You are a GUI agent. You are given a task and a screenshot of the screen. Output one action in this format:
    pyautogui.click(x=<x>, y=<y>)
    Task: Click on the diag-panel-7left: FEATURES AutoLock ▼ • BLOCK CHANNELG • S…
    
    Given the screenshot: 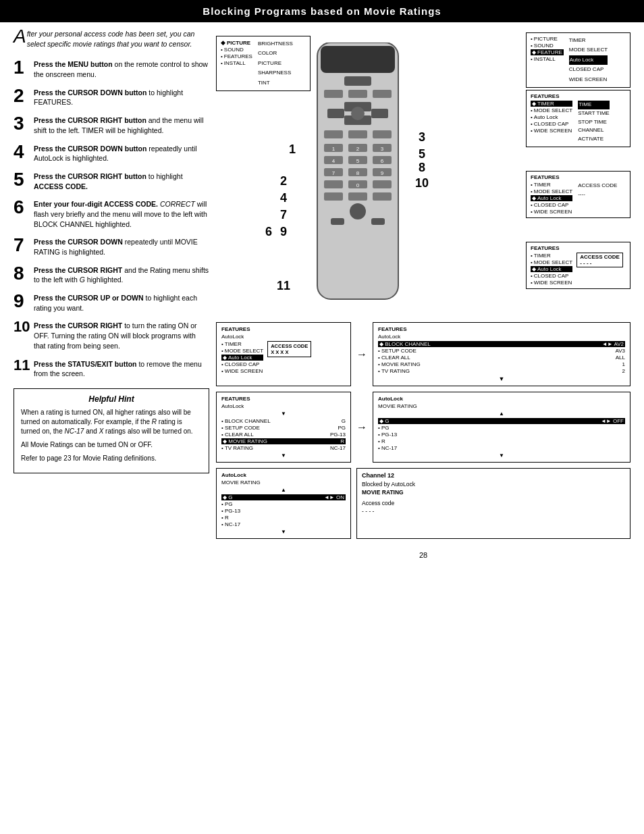 What is the action you would take?
    pyautogui.click(x=284, y=427)
    